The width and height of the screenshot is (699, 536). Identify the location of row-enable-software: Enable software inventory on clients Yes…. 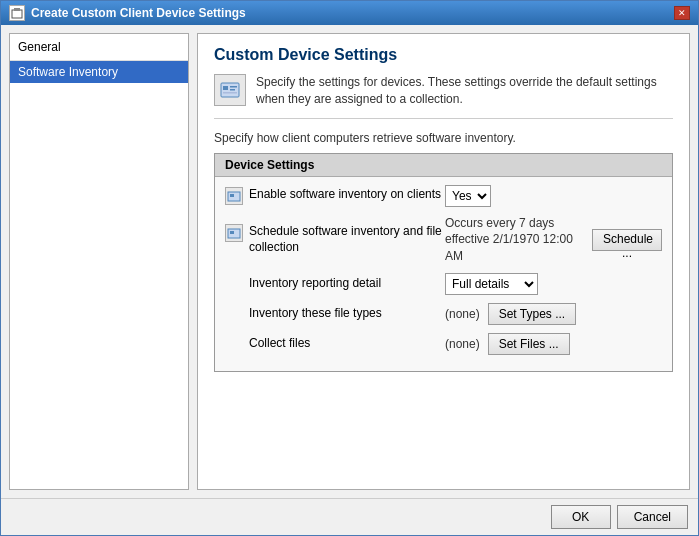
(444, 196).